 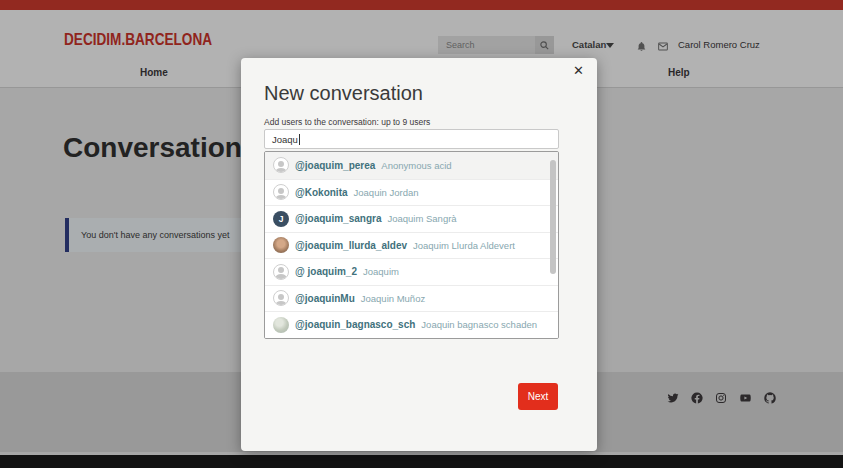 I want to click on list-scrollbar, so click(x=553, y=217).